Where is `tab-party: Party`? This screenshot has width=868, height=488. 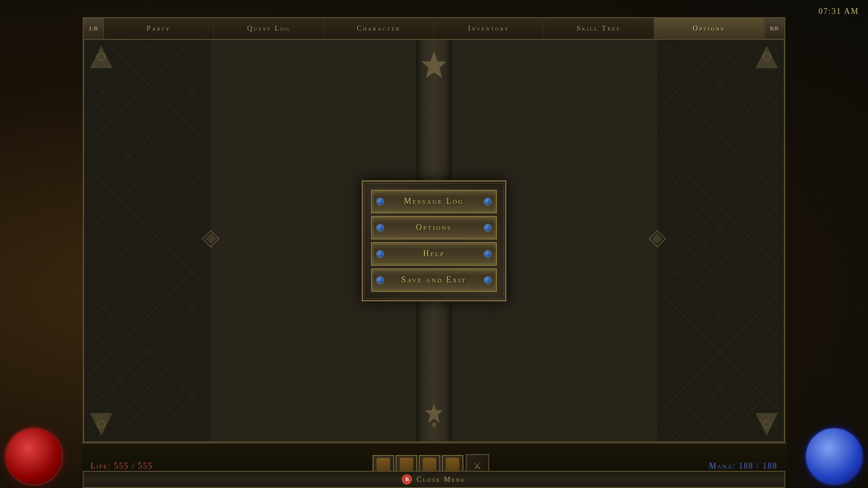 tab-party: Party is located at coordinates (159, 28).